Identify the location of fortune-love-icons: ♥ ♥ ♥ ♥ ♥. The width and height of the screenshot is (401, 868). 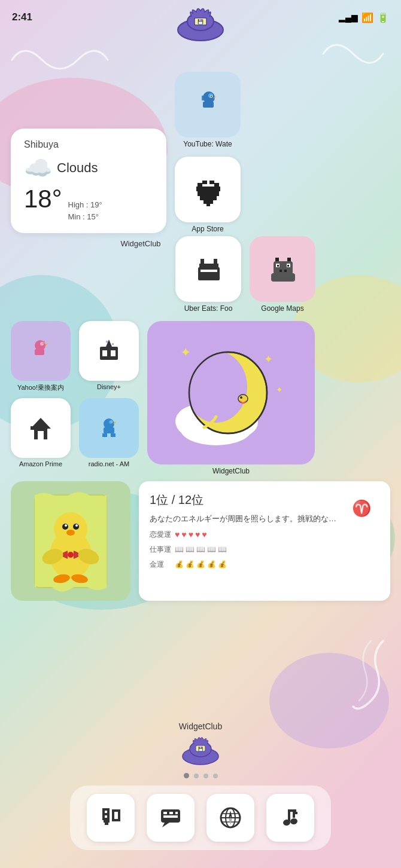
(191, 534).